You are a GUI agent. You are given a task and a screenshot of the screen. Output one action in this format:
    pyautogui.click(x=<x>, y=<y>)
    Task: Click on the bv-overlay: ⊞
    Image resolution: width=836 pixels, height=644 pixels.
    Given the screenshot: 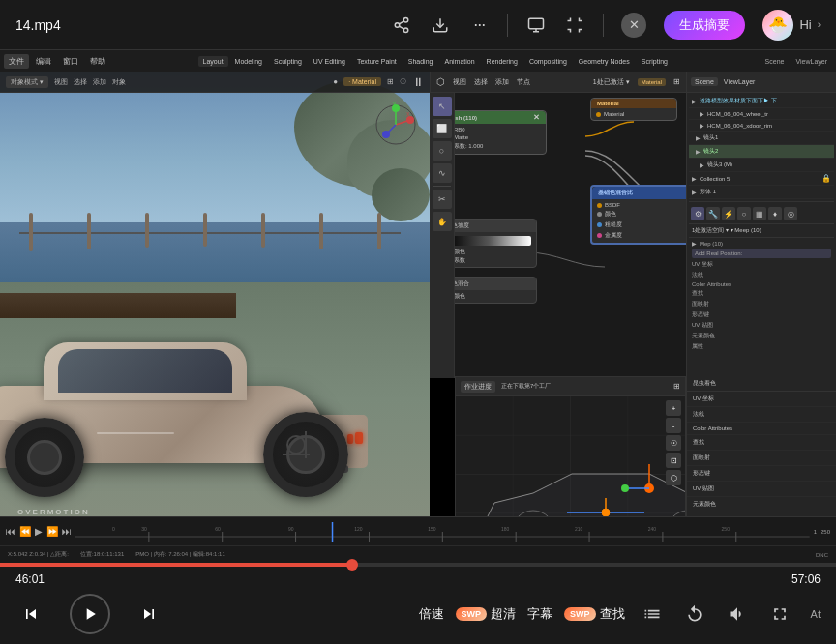 What is the action you would take?
    pyautogui.click(x=677, y=387)
    